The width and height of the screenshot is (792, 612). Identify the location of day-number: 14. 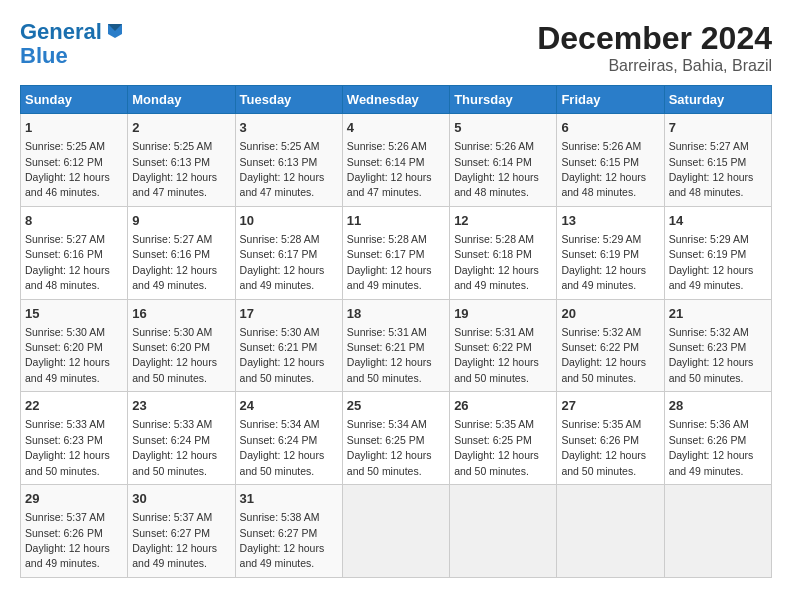
(718, 221).